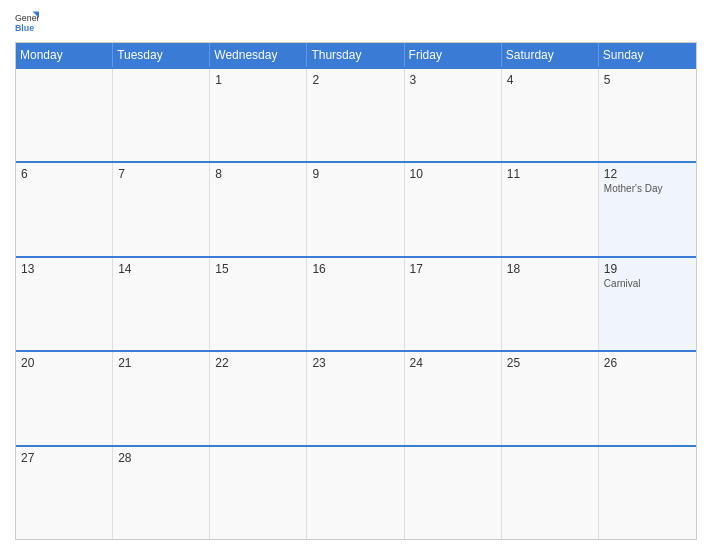  Describe the element at coordinates (258, 269) in the screenshot. I see `day-number: 15` at that location.